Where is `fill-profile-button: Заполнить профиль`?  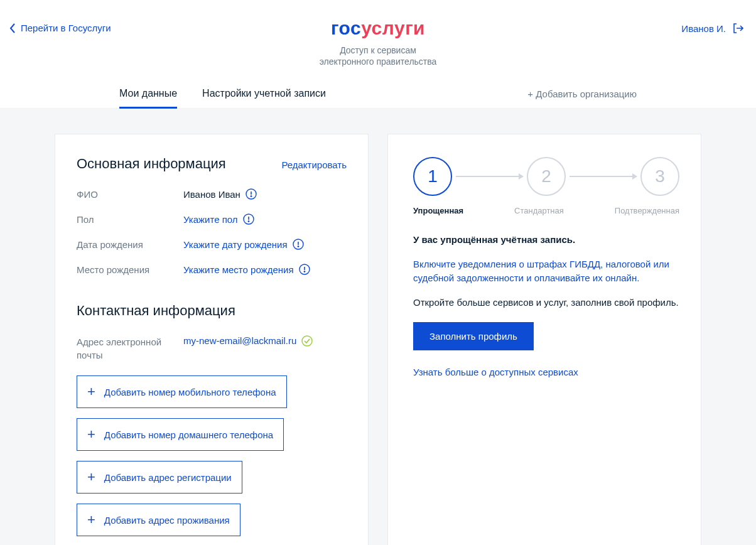
fill-profile-button: Заполнить профиль is located at coordinates (473, 337).